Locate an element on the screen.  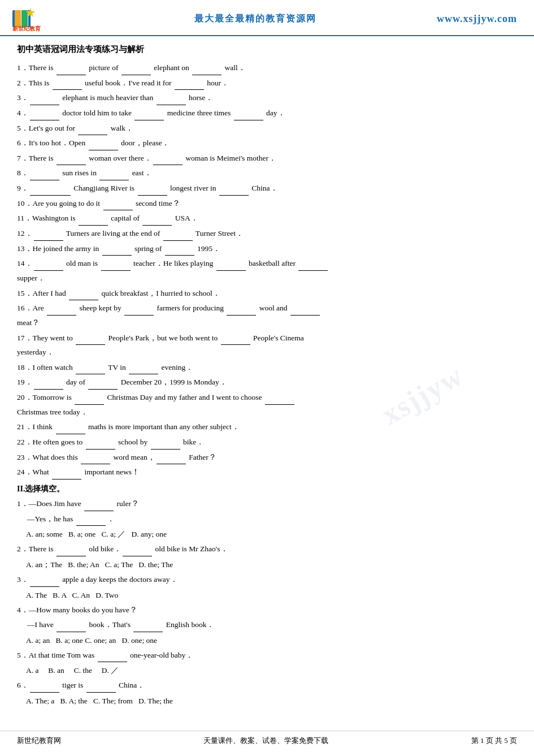
doc-title: 初中英语冠词用法专项练习与解析 is located at coordinates (267, 50).